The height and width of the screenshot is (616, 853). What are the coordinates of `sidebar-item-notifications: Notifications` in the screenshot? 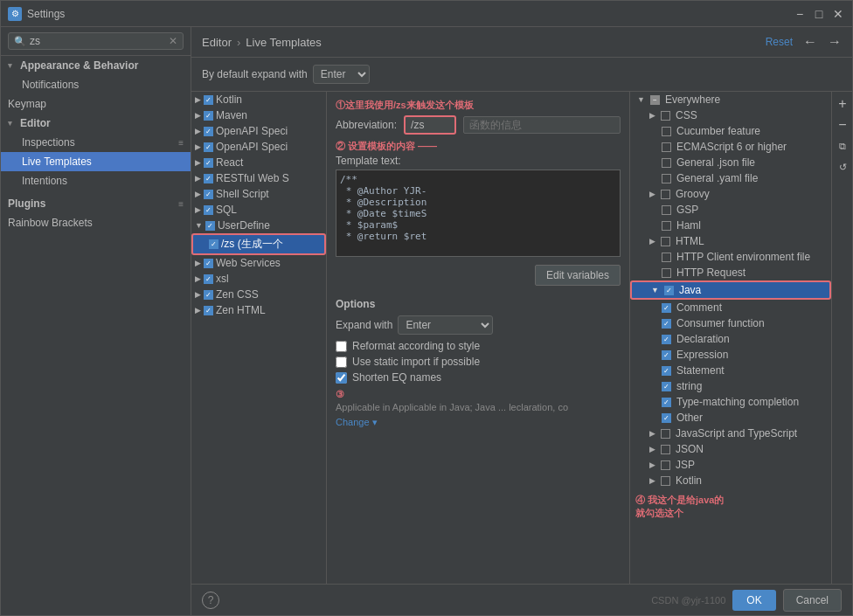 It's located at (96, 85).